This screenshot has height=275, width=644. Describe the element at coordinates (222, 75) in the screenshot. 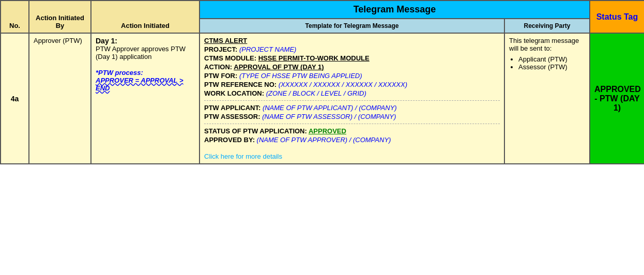

I see `ptw-for-label: PTW FOR:` at that location.